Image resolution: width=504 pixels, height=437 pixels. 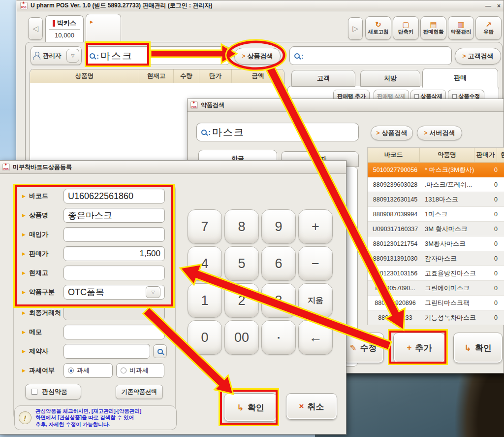 I want to click on tab-nav-left-button: ◁, so click(x=35, y=29).